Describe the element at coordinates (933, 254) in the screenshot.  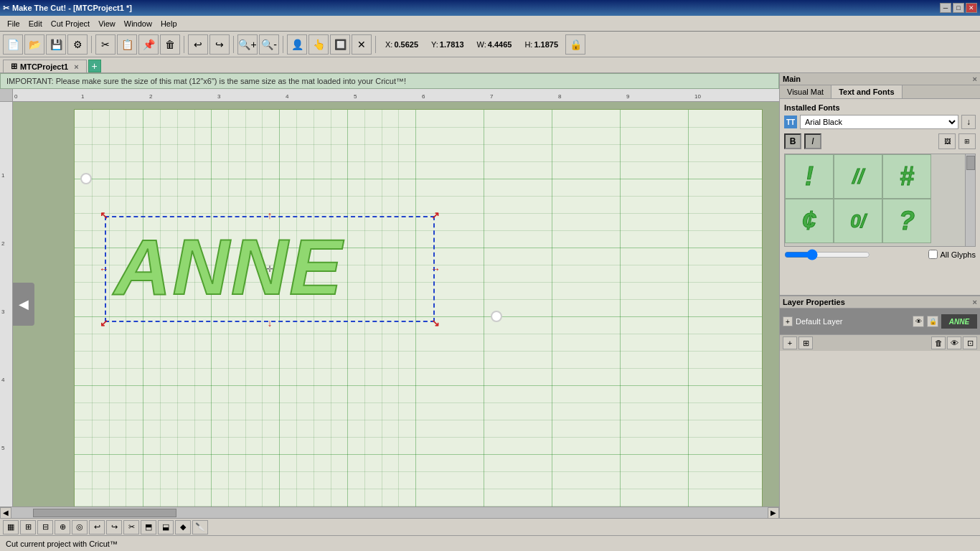
I see `all-glyphs-checkbox` at that location.